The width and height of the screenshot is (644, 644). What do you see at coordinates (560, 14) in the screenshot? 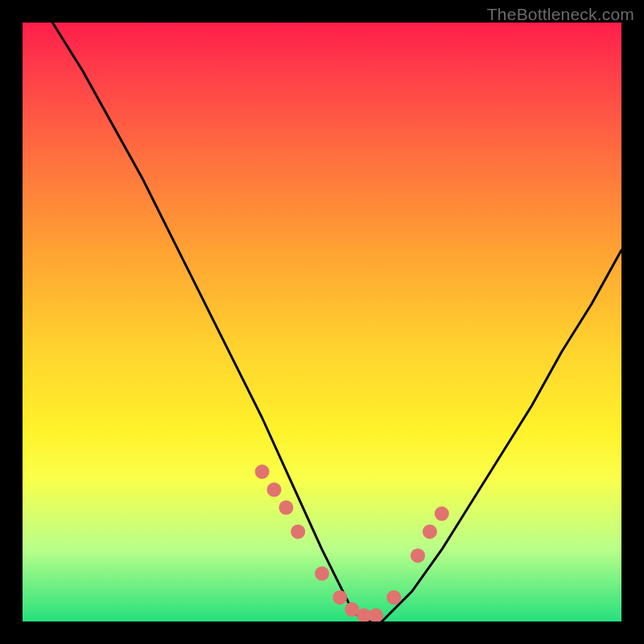
I see `watermark-text: TheBottleneck.com` at bounding box center [560, 14].